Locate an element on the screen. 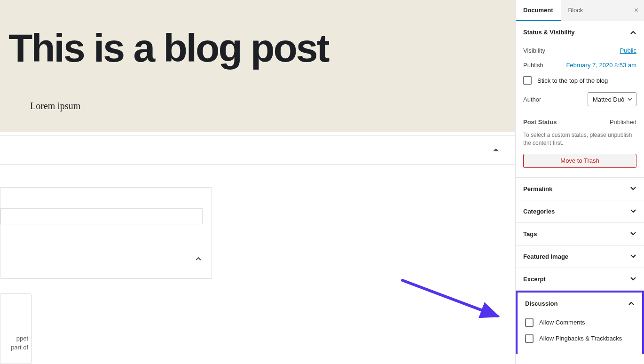 This screenshot has height=364, width=644. panel-categories: Categories is located at coordinates (580, 212).